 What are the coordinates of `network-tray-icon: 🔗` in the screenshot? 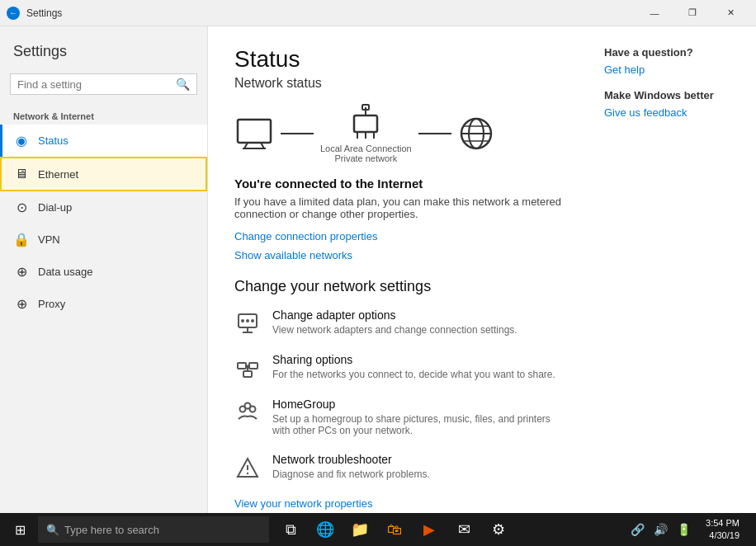 It's located at (637, 530).